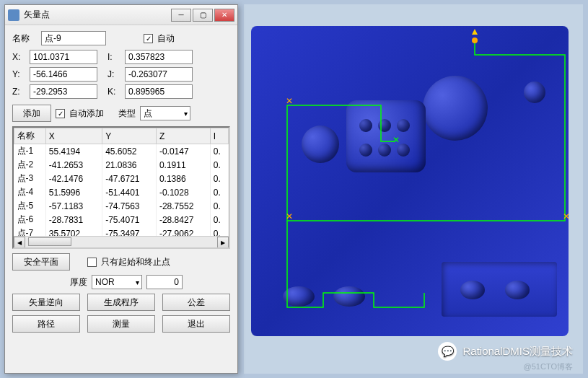  What do you see at coordinates (159, 57) in the screenshot?
I see `i-input` at bounding box center [159, 57].